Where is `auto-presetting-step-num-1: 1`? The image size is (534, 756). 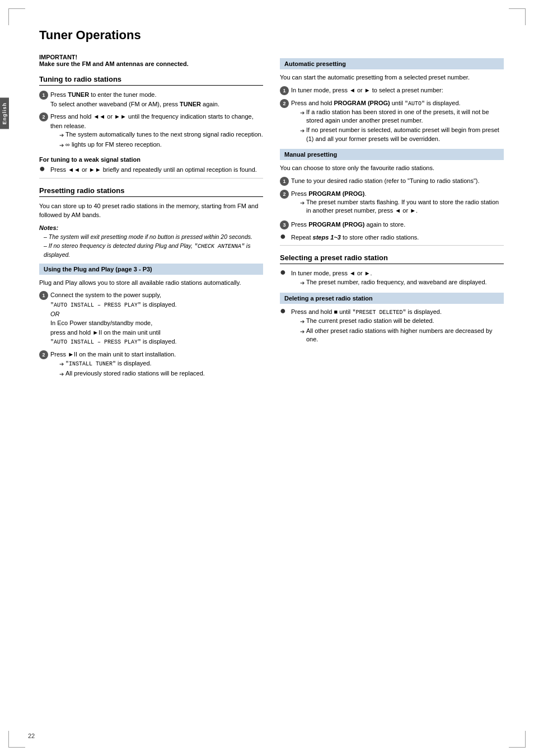
auto-presetting-step-num-1: 1 is located at coordinates (284, 91).